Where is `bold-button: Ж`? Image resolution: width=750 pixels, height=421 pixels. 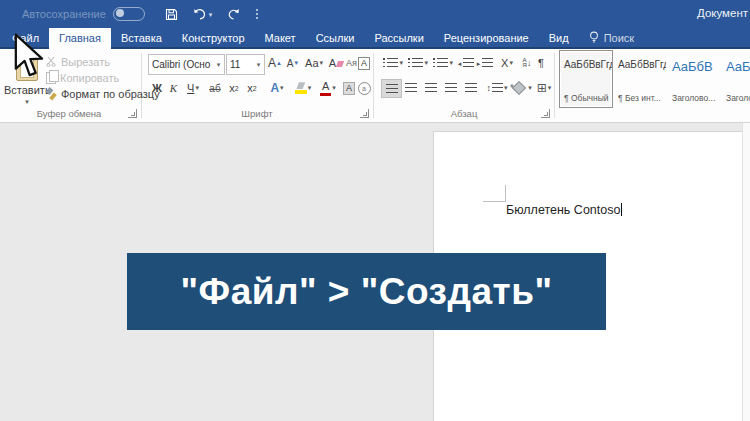 bold-button: Ж is located at coordinates (157, 88).